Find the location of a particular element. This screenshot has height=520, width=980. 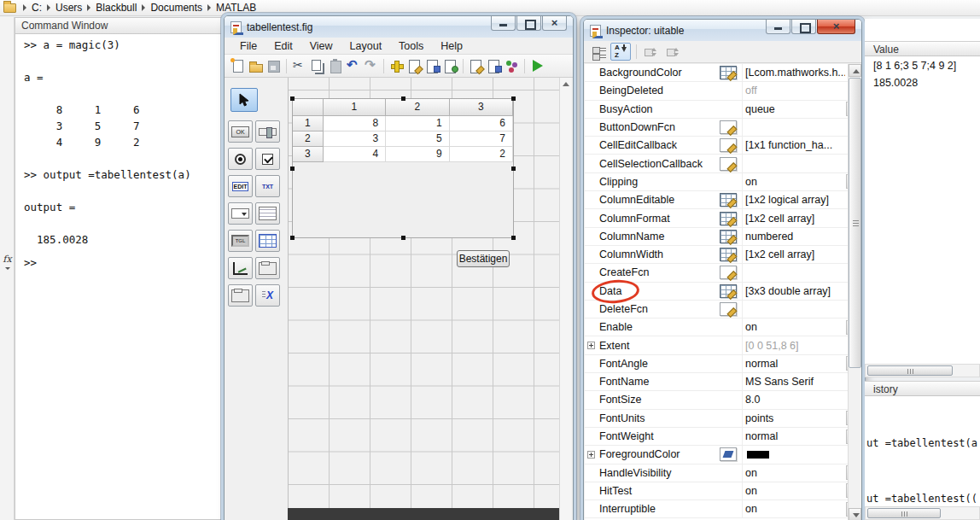

table-cell: 1 is located at coordinates (417, 124).